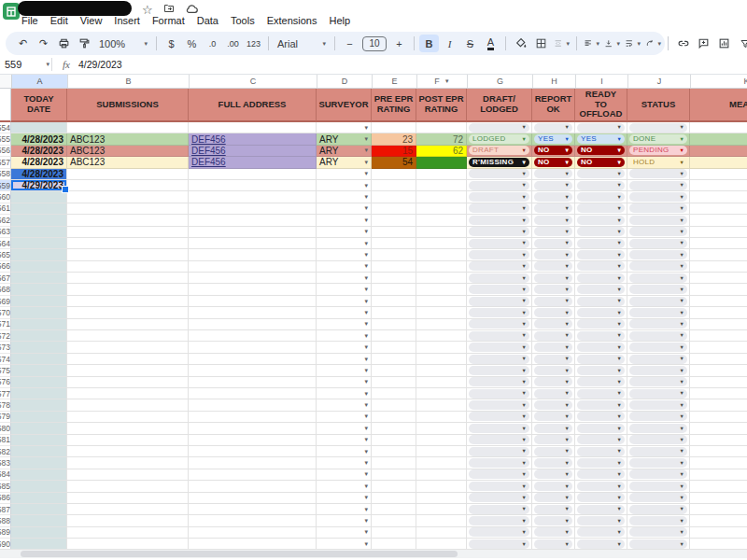 The width and height of the screenshot is (747, 560). What do you see at coordinates (39, 186) in the screenshot?
I see `cell-A559: 4/29/2023` at bounding box center [39, 186].